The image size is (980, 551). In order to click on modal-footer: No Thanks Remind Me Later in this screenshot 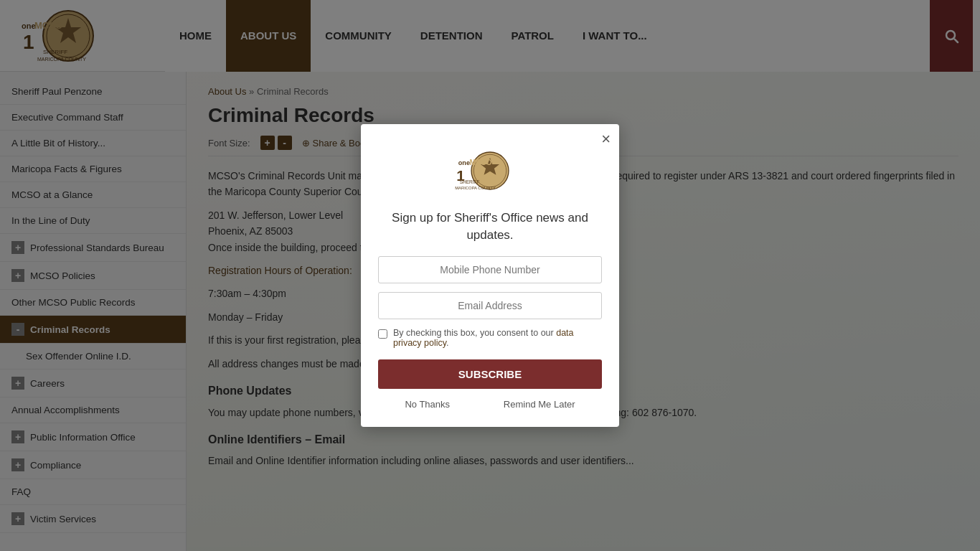, I will do `click(490, 405)`.